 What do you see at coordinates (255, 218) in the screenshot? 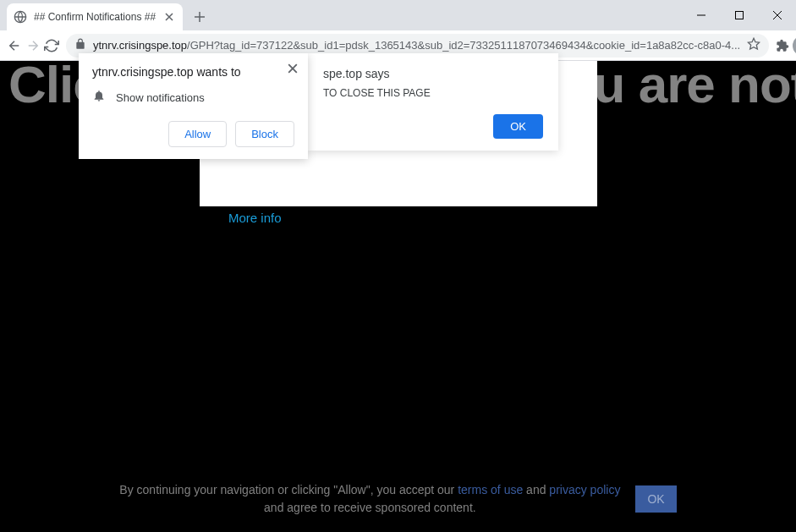
I see `more-info-link: More info` at bounding box center [255, 218].